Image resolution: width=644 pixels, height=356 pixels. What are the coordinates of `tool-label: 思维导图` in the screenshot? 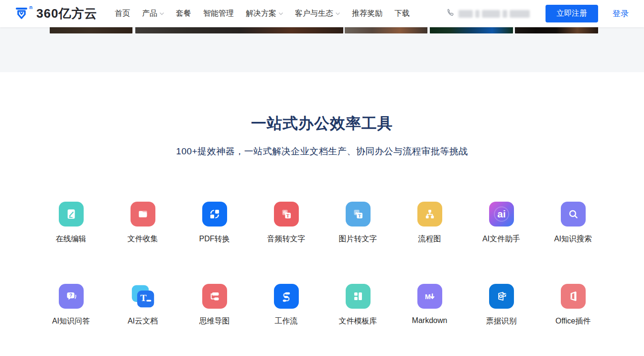 It's located at (215, 321).